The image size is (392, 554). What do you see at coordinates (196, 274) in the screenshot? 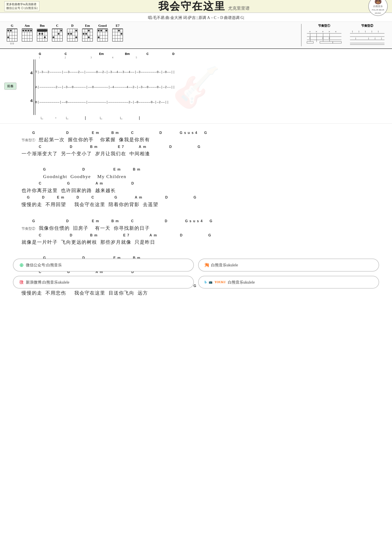
I see `footer-grid: ⊕ 微信公众号:白熊音乐 淘 白熊音乐ukulele 微 新浪微博:白熊音乐uk…` at bounding box center [196, 274].